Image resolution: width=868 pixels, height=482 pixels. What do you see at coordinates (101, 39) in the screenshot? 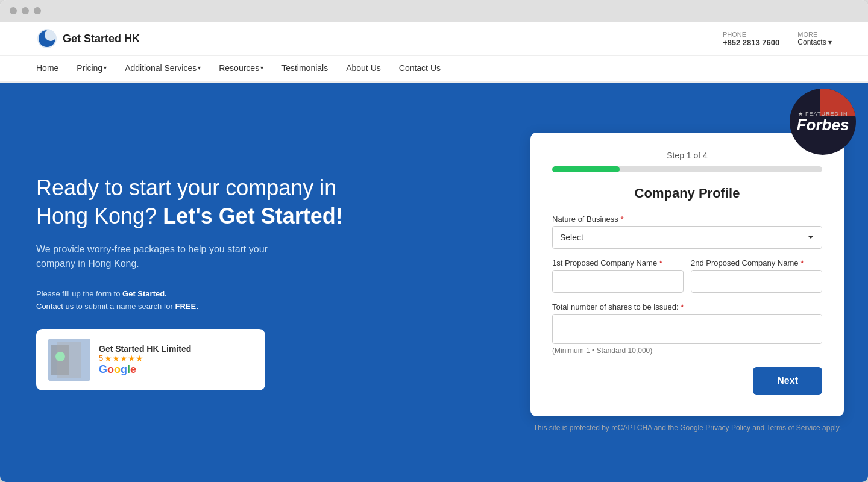
I see `logo-text: Get Started HK` at bounding box center [101, 39].